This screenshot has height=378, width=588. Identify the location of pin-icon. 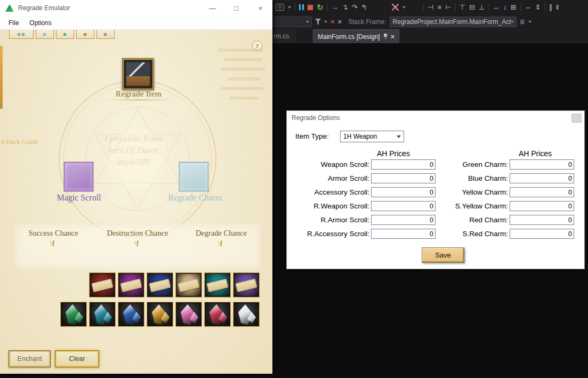
(385, 36).